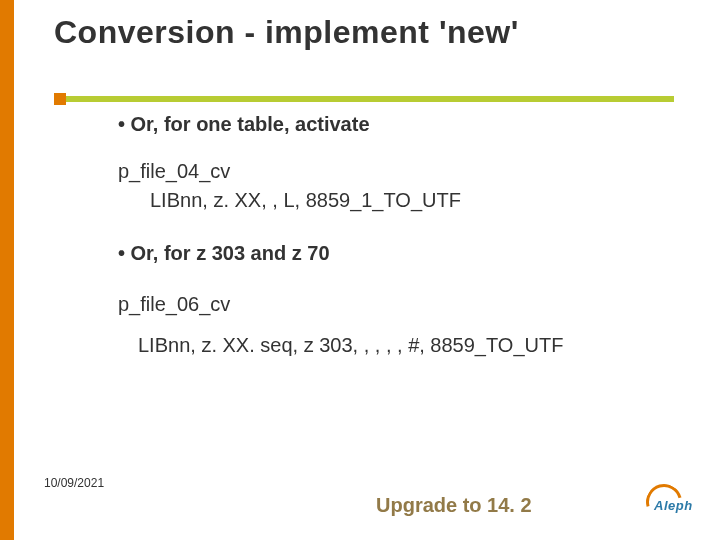  What do you see at coordinates (398, 172) in the screenshot?
I see `code-line-1: p_file_04_cv` at bounding box center [398, 172].